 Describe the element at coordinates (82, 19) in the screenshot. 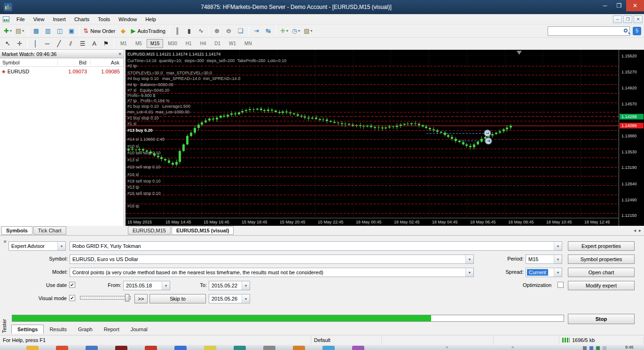

I see `menu-charts: Charts` at that location.